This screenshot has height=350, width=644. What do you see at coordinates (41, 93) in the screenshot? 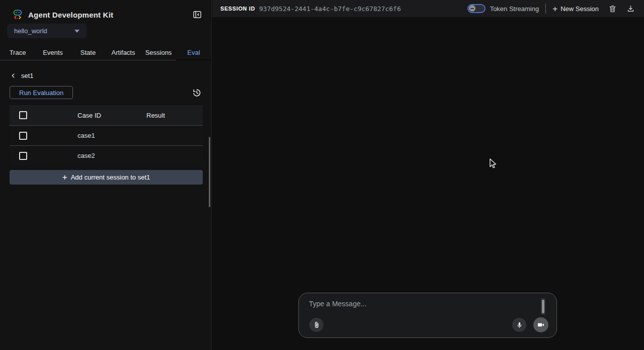
I see `run-evaluation-button: Run Evaluation` at bounding box center [41, 93].